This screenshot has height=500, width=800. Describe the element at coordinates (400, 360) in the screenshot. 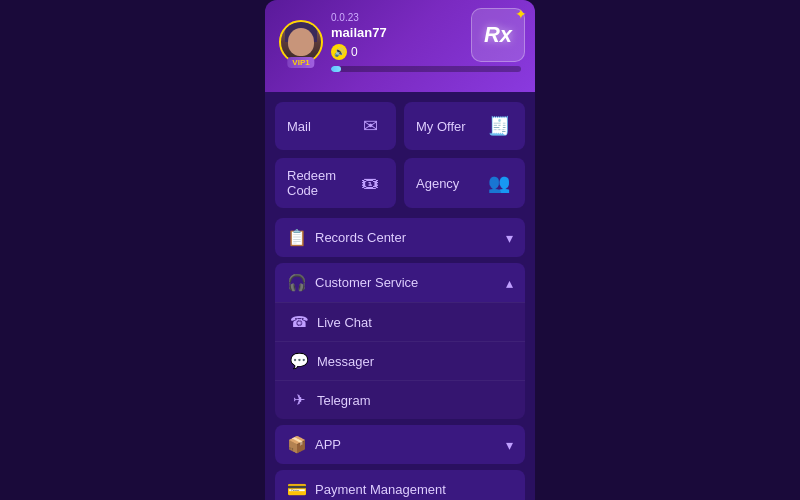

I see `customer-service-subitems: ☎ Live Chat 💬 Messager ✈ Telegram` at that location.